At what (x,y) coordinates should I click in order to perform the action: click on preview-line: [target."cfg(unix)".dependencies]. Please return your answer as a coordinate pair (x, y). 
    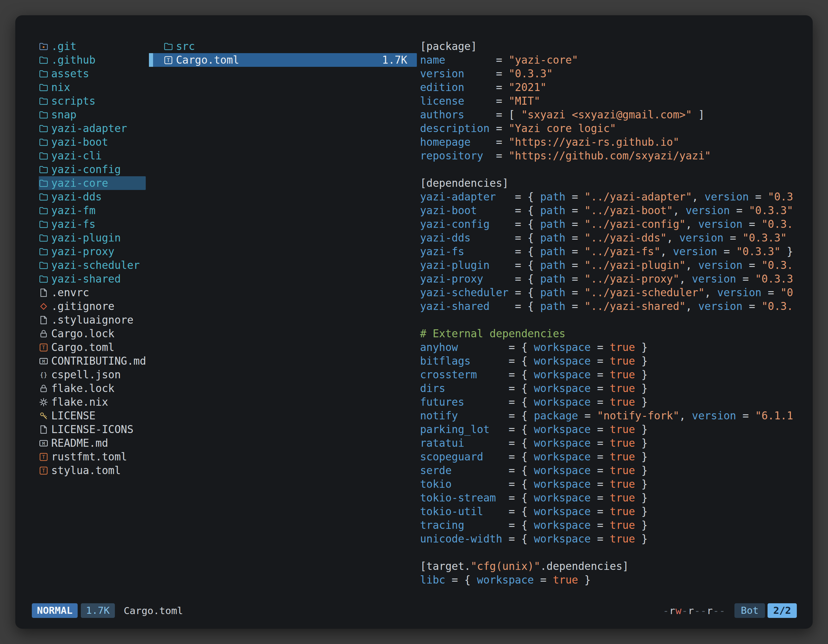
    Looking at the image, I should click on (610, 566).